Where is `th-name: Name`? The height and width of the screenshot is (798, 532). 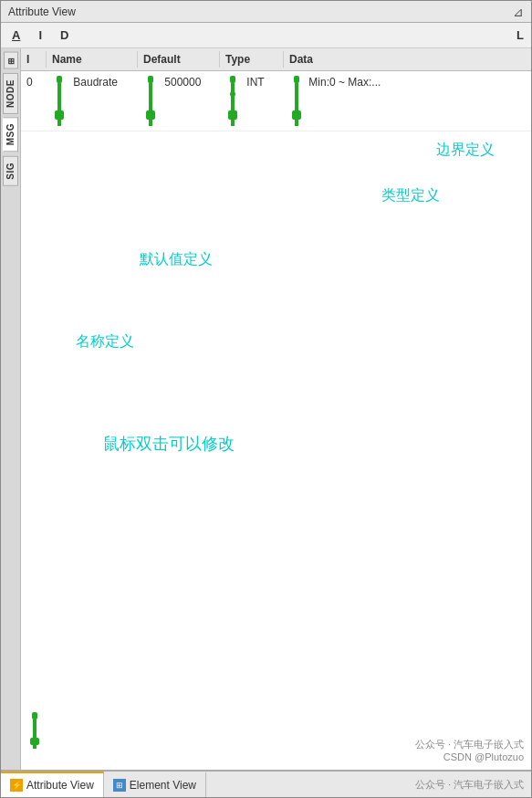
th-name: Name is located at coordinates (92, 59).